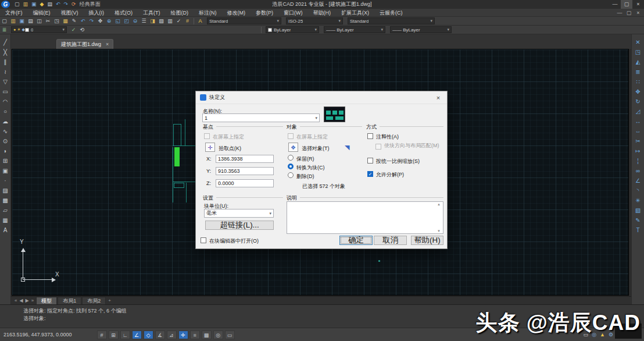 This screenshot has width=644, height=341. What do you see at coordinates (638, 141) in the screenshot?
I see `trim-icon: ✂` at bounding box center [638, 141].